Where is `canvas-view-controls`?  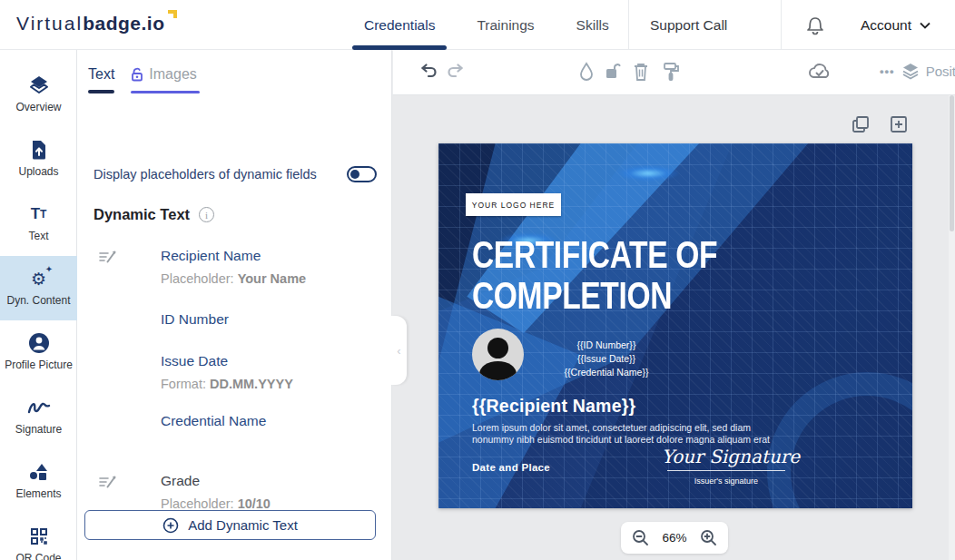 canvas-view-controls is located at coordinates (880, 124).